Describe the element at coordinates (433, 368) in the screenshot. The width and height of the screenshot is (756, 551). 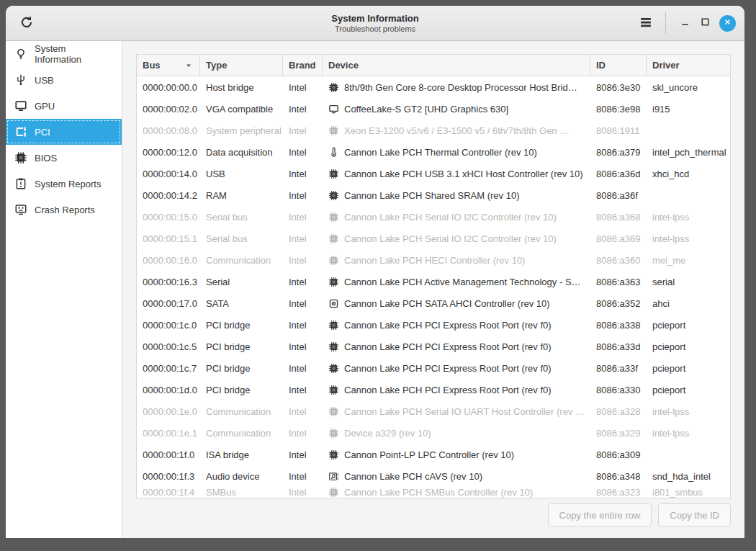
I see `table-row: 0000:00:1c.7 PCI bridge Intel Cannon Lak…` at that location.